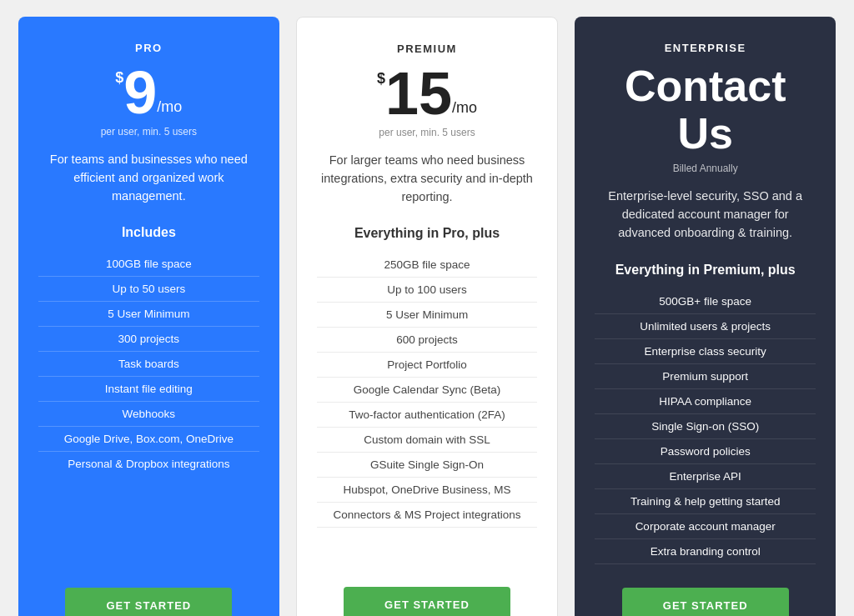 This screenshot has width=854, height=616. What do you see at coordinates (148, 389) in the screenshot?
I see `list-item: Instant file editing` at bounding box center [148, 389].